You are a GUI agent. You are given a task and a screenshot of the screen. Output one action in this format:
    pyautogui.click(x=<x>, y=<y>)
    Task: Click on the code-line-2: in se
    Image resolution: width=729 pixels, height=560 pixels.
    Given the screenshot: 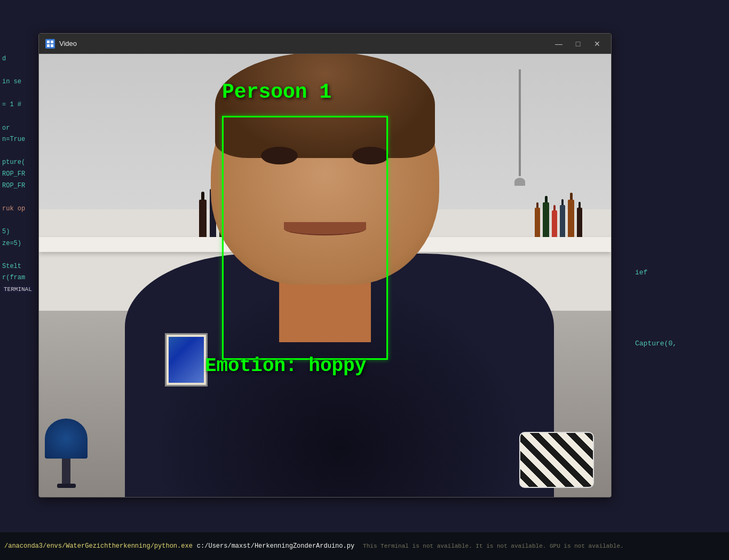 What is the action you would take?
    pyautogui.click(x=12, y=82)
    